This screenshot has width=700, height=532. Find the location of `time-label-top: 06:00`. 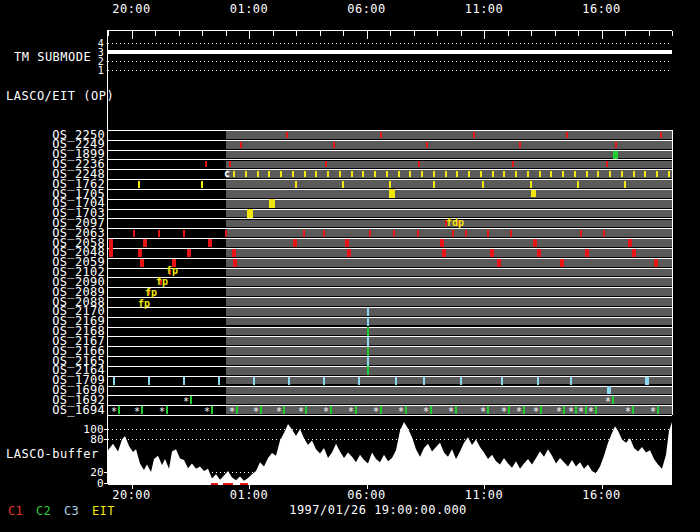

time-label-top: 06:00 is located at coordinates (366, 9).